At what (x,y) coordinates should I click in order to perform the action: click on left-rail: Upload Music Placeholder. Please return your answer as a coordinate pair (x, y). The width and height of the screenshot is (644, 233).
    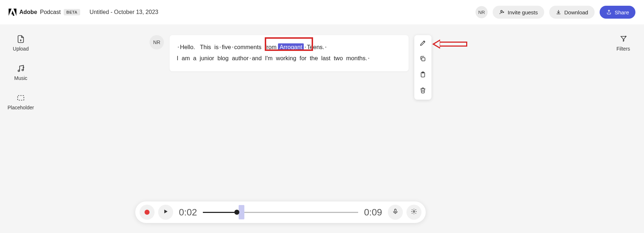
    Looking at the image, I should click on (21, 72).